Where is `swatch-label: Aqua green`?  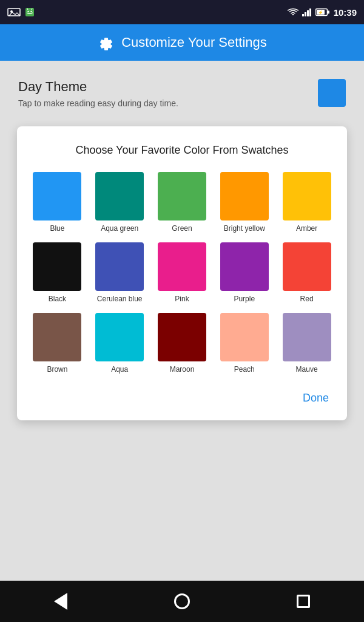
swatch-label: Aqua green is located at coordinates (120, 228).